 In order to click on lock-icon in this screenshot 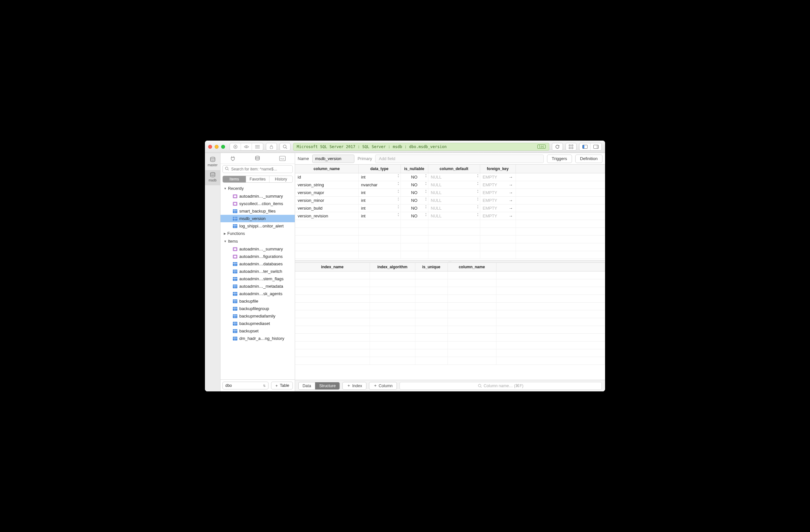, I will do `click(272, 147)`.